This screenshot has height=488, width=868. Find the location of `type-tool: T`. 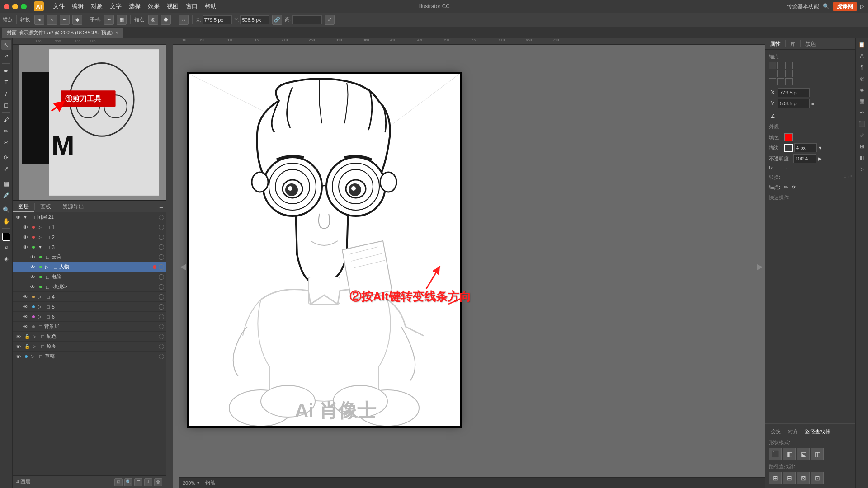

type-tool: T is located at coordinates (6, 82).